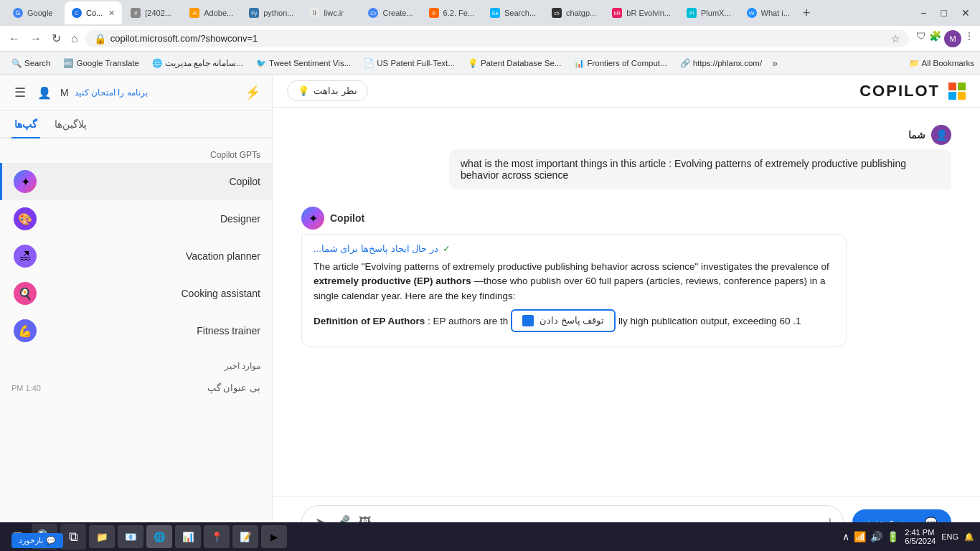  Describe the element at coordinates (574, 277) in the screenshot. I see `copilot-info: ✦ Copilot ✓ در حال ایجاد پاسخ‌ها برای شم…` at that location.